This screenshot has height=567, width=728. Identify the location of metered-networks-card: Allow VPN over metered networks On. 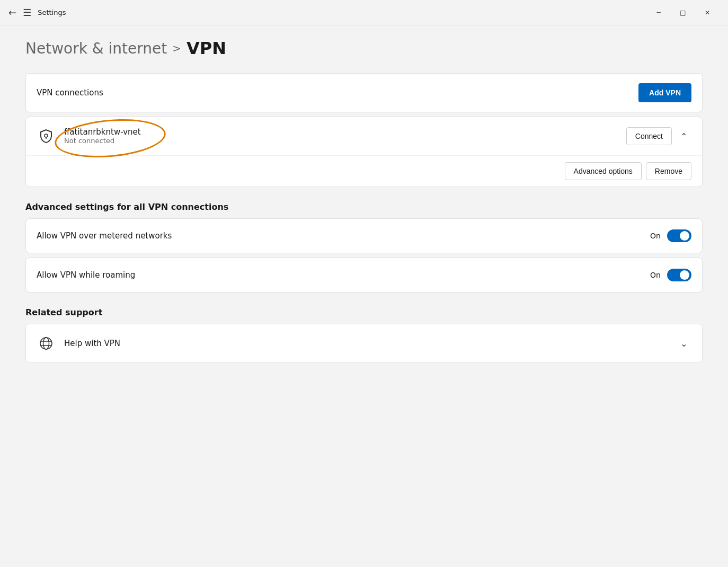
(364, 236).